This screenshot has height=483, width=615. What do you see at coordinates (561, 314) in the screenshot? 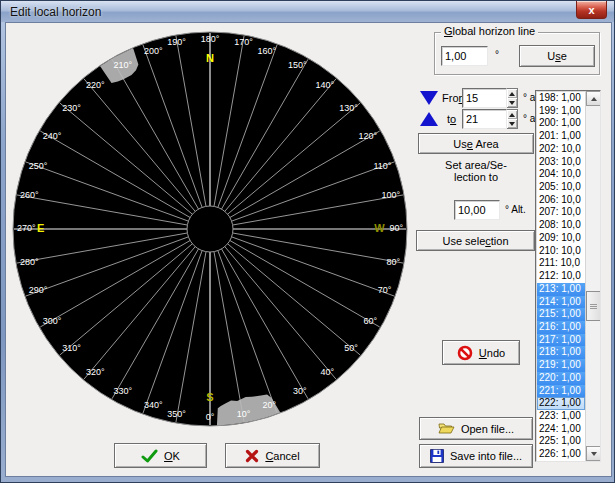
I see `list-item: 215: 1,00` at bounding box center [561, 314].